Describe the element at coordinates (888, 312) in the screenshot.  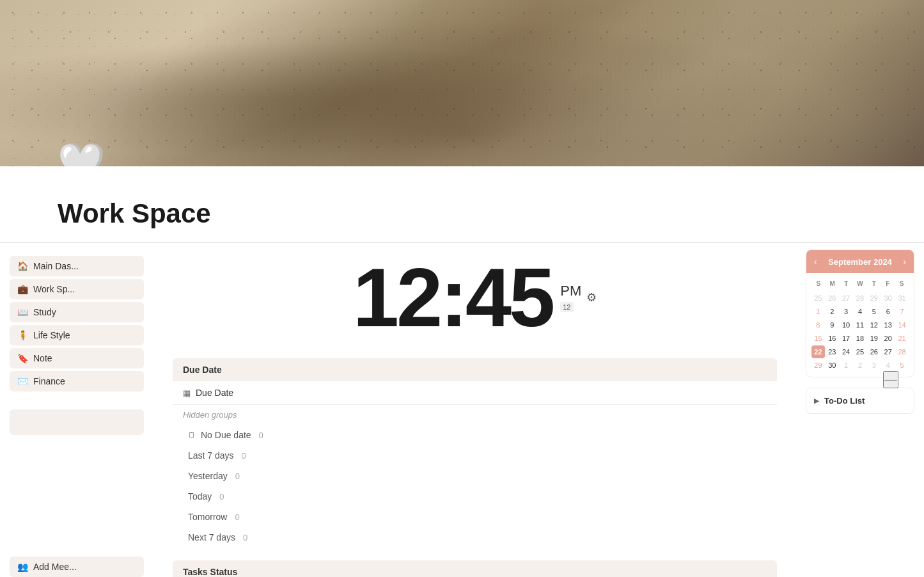
I see `cal-day: 6` at that location.